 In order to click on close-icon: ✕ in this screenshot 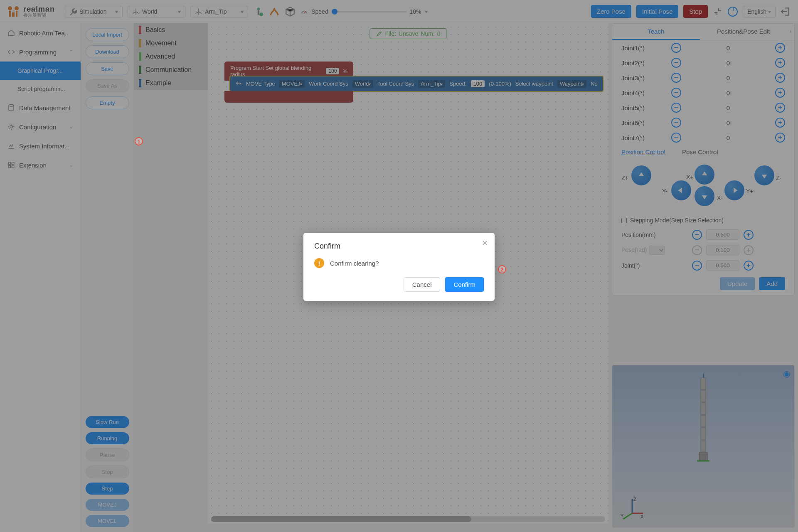, I will do `click(485, 243)`.